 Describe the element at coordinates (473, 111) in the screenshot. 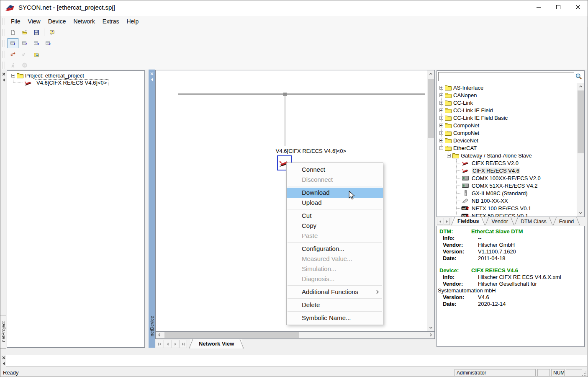

I see `tree-item-label: CC-Link IE Field` at that location.